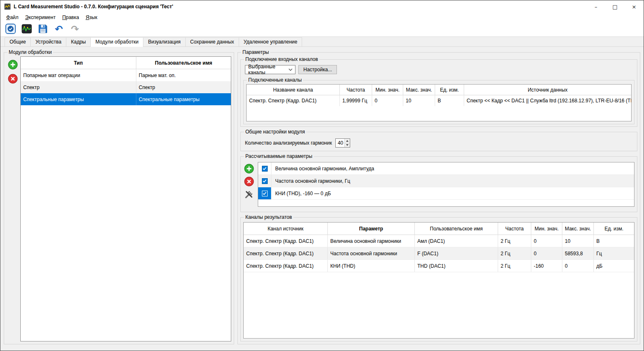  Describe the element at coordinates (547, 266) in the screenshot. I see `min-value-cell: -160` at that location.